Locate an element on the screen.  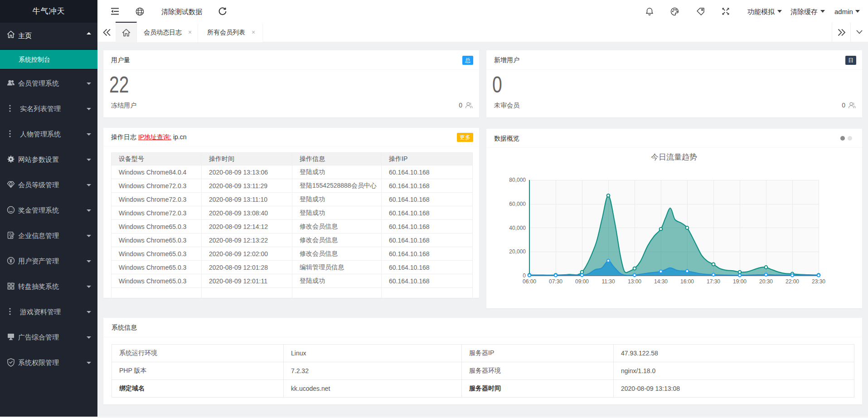
svg-text: 40,000 is located at coordinates (518, 228).